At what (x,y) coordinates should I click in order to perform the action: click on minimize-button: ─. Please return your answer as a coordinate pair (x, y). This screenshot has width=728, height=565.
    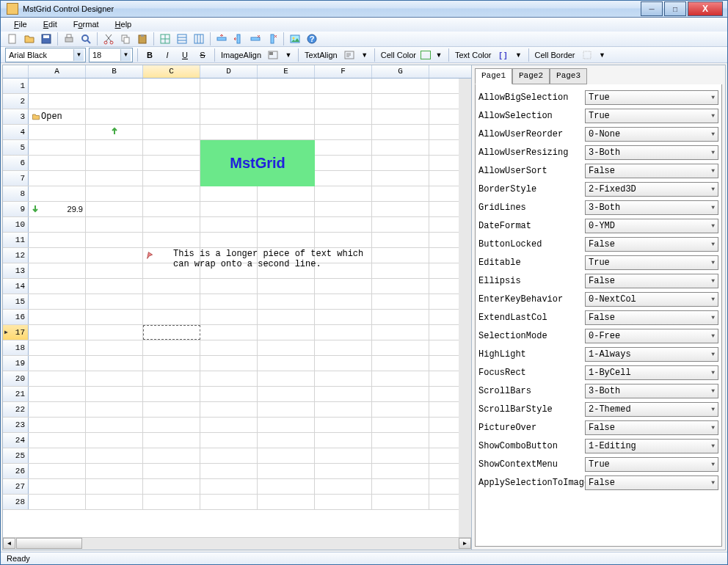
    Looking at the image, I should click on (652, 9).